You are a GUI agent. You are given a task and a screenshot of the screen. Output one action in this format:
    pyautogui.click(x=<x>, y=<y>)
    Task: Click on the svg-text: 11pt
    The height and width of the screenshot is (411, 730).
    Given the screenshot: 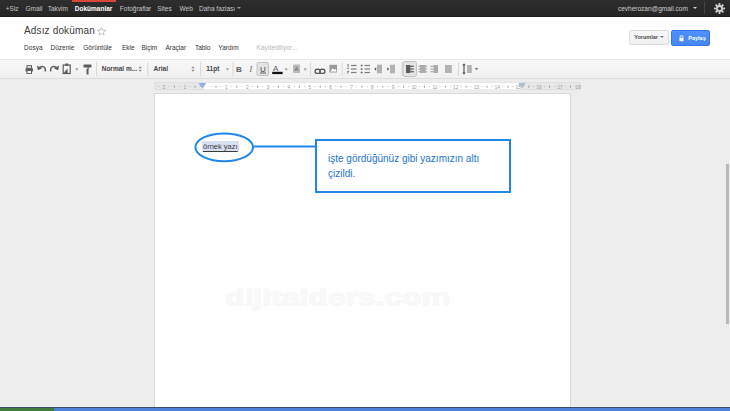 What is the action you would take?
    pyautogui.click(x=213, y=69)
    